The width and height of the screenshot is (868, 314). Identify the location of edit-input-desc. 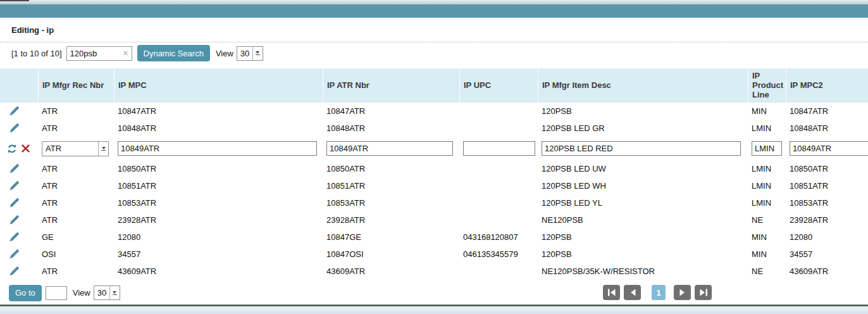
(642, 148).